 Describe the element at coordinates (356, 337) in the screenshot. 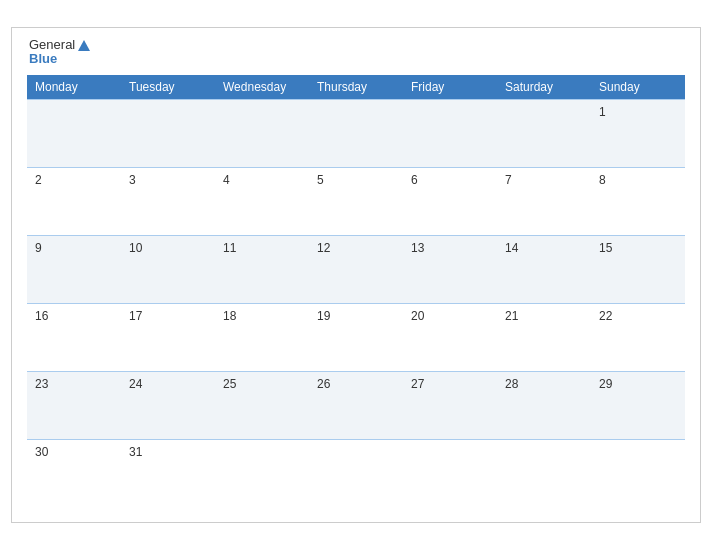

I see `week-row-3: 16171819202122` at that location.